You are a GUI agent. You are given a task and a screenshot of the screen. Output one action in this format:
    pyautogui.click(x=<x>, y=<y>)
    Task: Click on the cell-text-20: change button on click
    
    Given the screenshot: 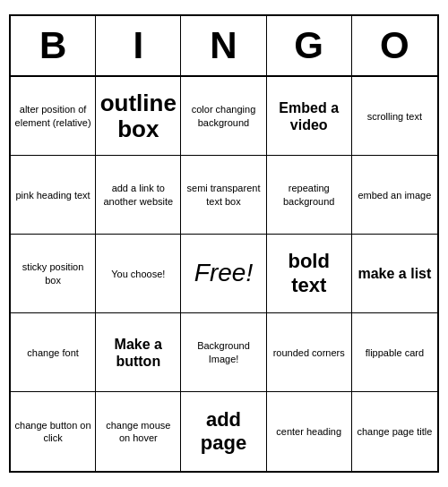 What is the action you would take?
    pyautogui.click(x=53, y=431)
    